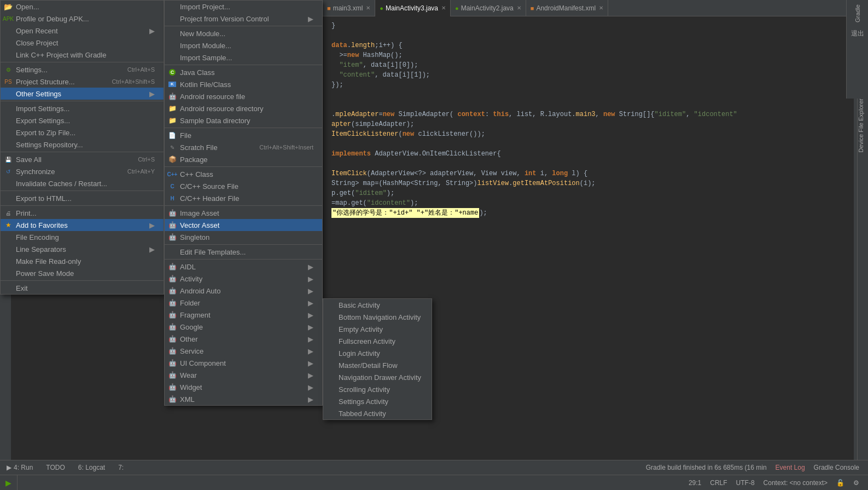  I want to click on menu-import-settings: Import Settings..., so click(82, 108).